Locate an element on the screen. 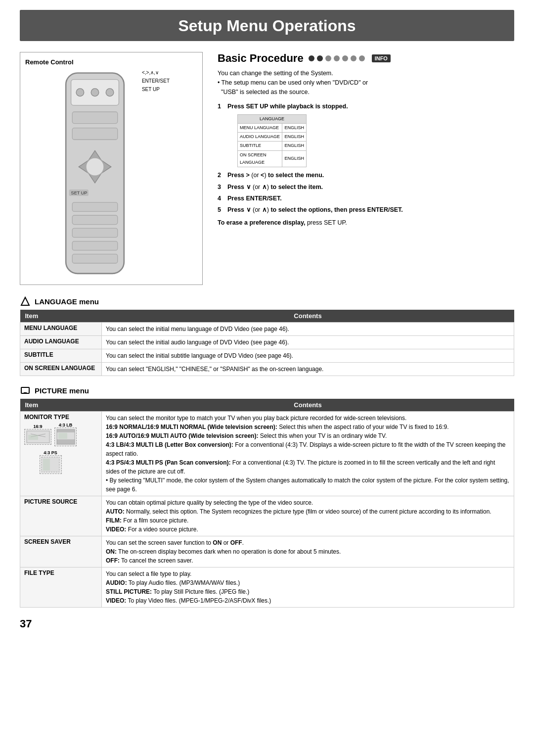  picture-item-source: PICTURE SOURCE is located at coordinates (61, 517).